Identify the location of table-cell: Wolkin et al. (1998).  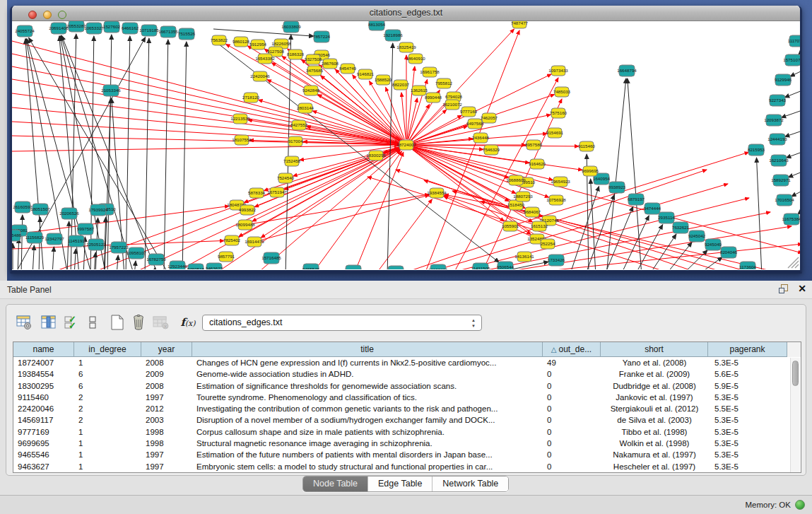
(654, 443).